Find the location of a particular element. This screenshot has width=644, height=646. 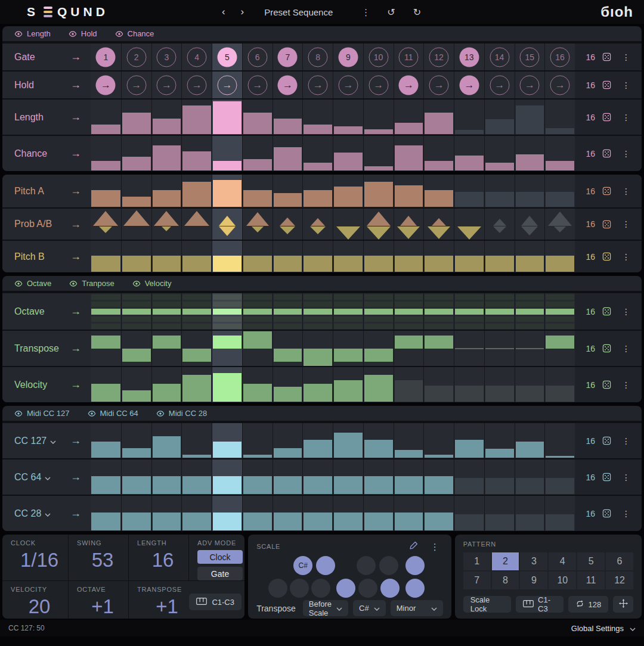

adv-mode-clock-button: Clock is located at coordinates (220, 557).